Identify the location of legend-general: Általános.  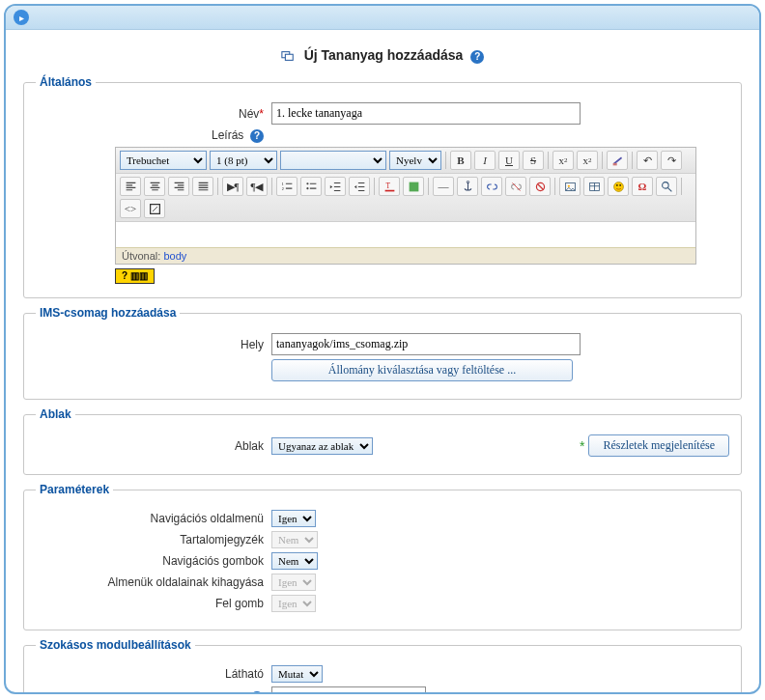
(66, 82).